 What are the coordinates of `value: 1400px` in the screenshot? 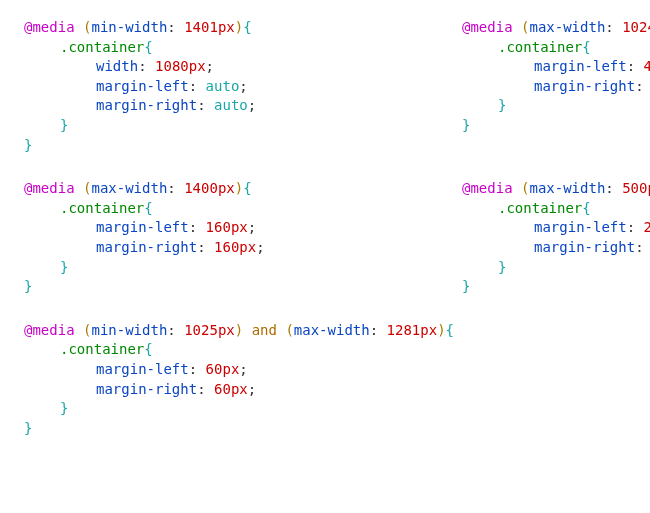 It's located at (210, 188).